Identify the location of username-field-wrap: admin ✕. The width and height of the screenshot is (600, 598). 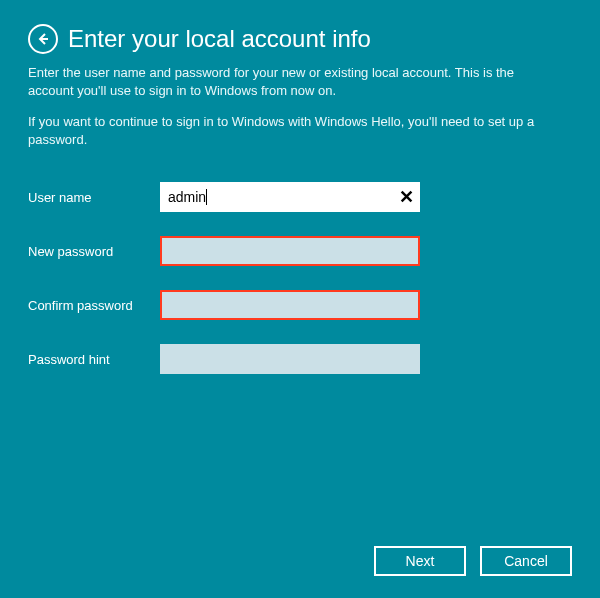
(290, 197).